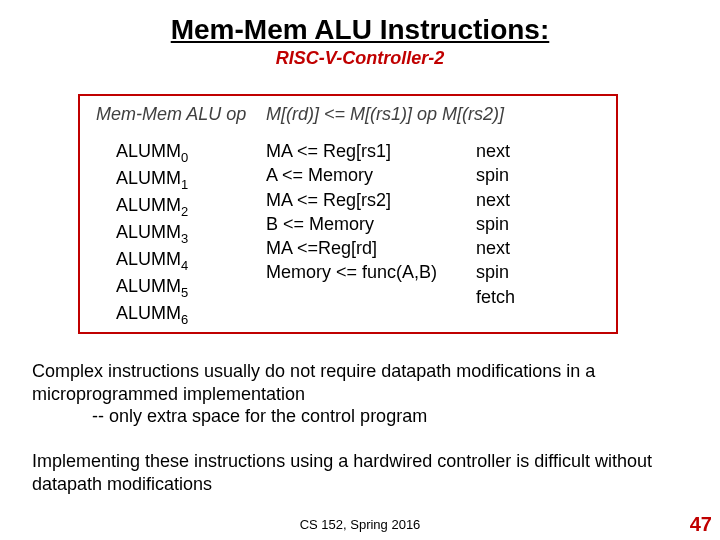 This screenshot has height=540, width=720. Describe the element at coordinates (348, 114) in the screenshot. I see `box-header: Mem-Mem ALU op M[(rd)] <= M[(rs1)] op M[…` at that location.